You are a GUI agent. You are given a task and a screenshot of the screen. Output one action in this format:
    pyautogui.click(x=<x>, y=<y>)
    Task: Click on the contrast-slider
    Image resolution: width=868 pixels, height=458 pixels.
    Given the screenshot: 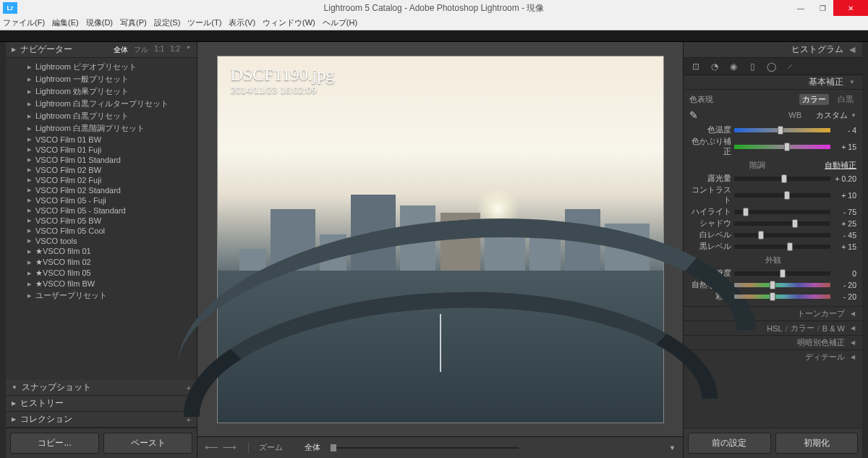 What is the action you would take?
    pyautogui.click(x=783, y=195)
    